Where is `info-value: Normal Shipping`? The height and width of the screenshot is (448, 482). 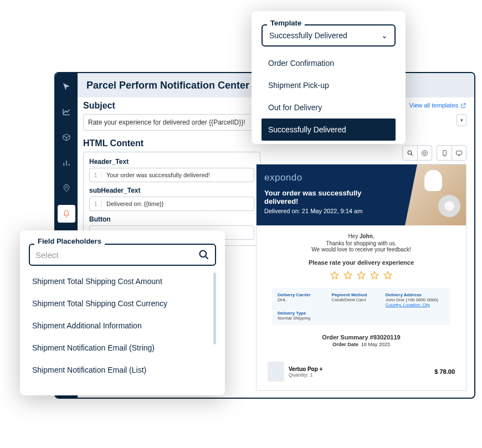 info-value: Normal Shipping is located at coordinates (302, 318).